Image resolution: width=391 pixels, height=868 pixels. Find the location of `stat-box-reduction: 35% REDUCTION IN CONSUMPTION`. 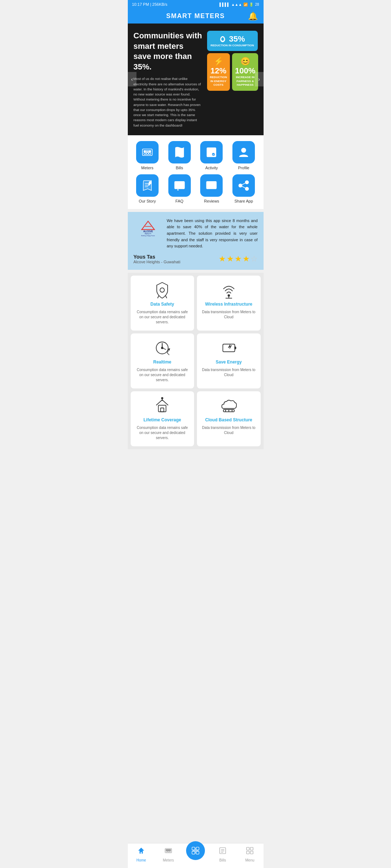

stat-box-reduction: 35% REDUCTION IN CONSUMPTION is located at coordinates (232, 41).